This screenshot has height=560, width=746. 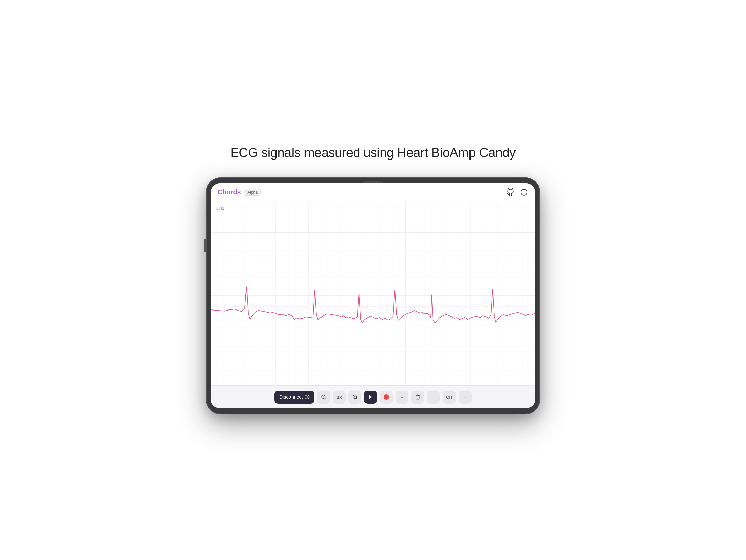 I want to click on download-button, so click(x=402, y=397).